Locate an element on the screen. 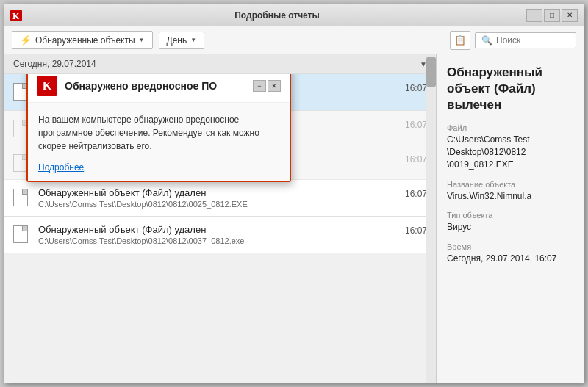 Image resolution: width=588 pixels, height=387 pixels. kaspersky-logo: K is located at coordinates (47, 86).